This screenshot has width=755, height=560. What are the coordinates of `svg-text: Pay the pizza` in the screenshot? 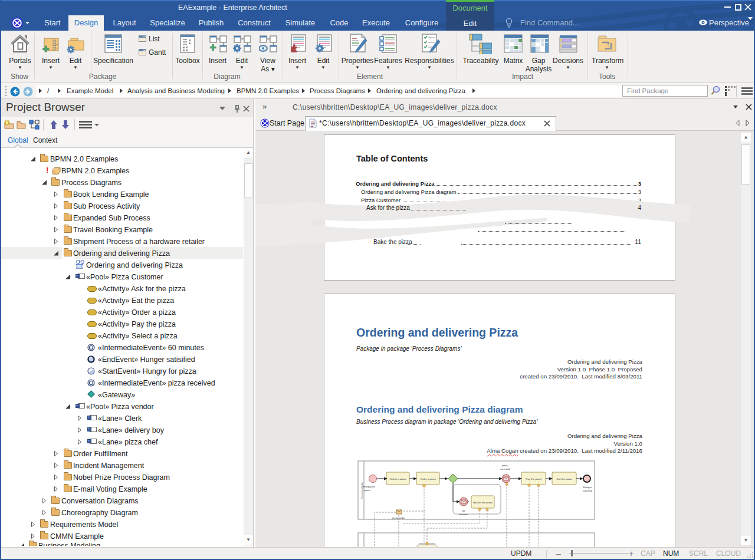 It's located at (533, 479).